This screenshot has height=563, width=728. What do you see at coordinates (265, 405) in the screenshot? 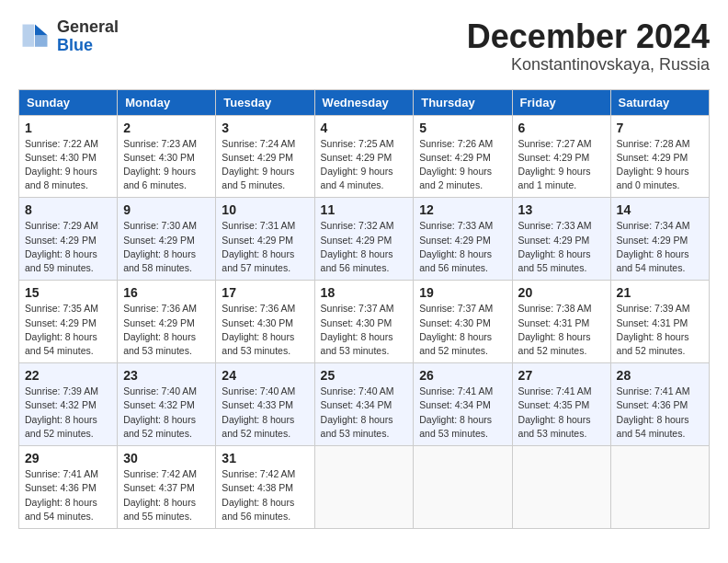
I see `day-24: 24 Sunrise: 7:40 AMSunset: 4:33 PMDaylig…` at bounding box center [265, 405].